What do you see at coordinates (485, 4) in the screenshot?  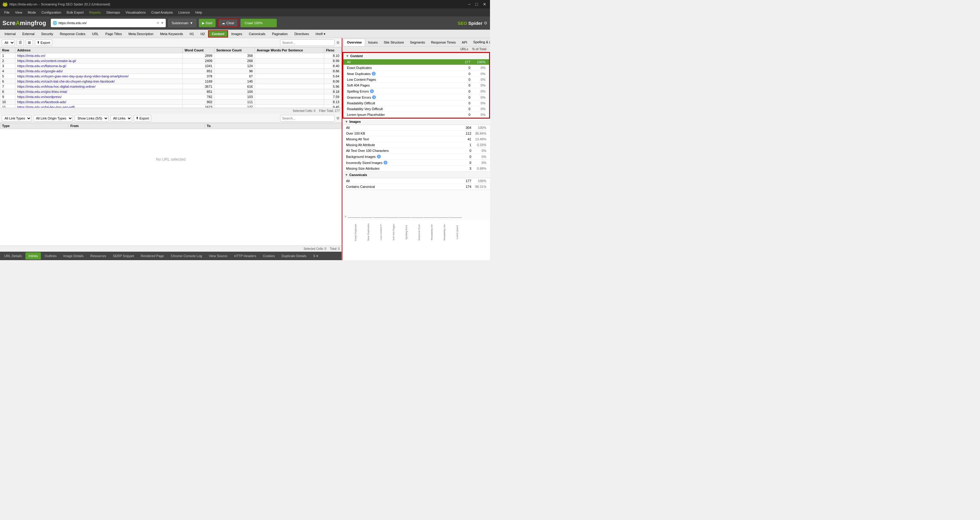 I see `close-button: ✕` at bounding box center [485, 4].